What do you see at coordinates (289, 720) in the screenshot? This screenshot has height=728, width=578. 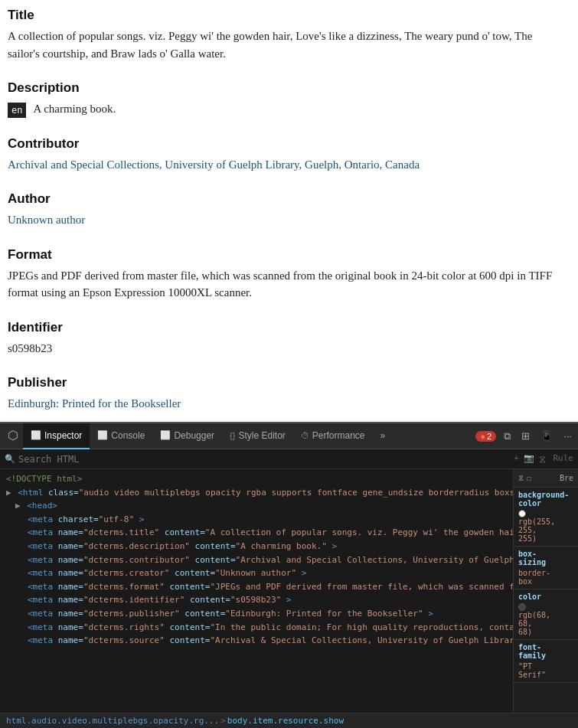 I see `devtools-breadcrumb-bar: html.audio.video.multiplebgs.opacity.rg.…` at bounding box center [289, 720].